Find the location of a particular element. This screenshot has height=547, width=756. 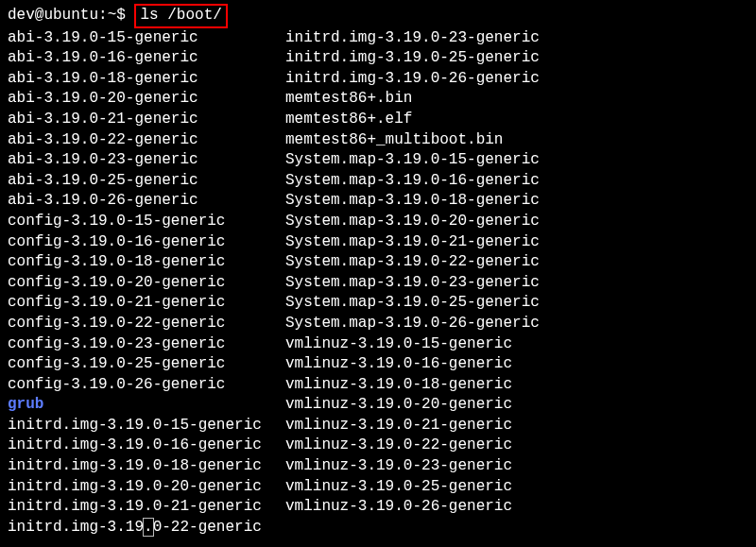

file-entry: memtest86+_multiboot.bin is located at coordinates (421, 141).